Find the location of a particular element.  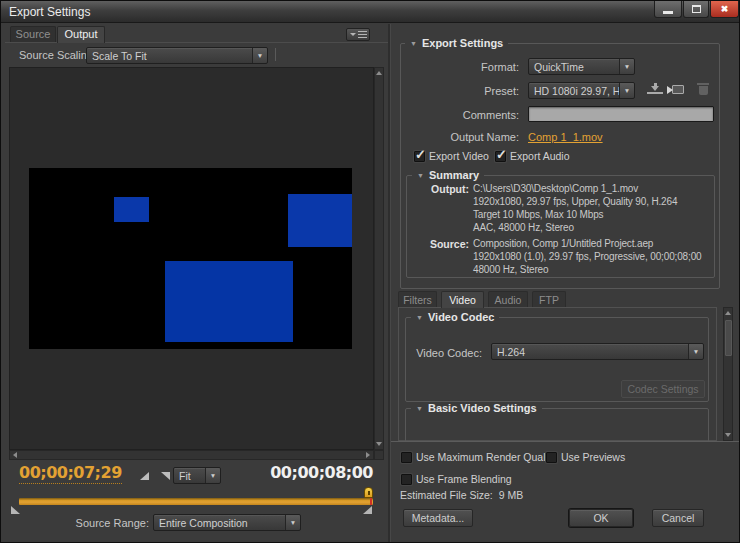

tab-ftp: FTP is located at coordinates (549, 300).